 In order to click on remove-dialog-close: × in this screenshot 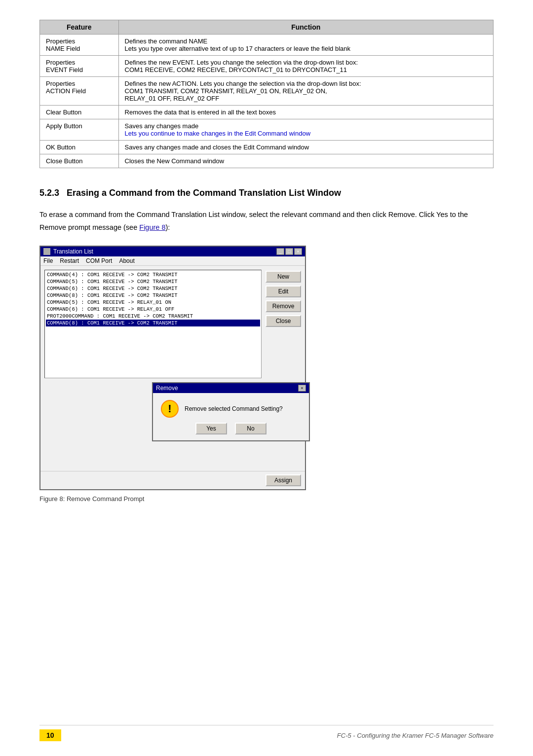, I will do `click(302, 388)`.